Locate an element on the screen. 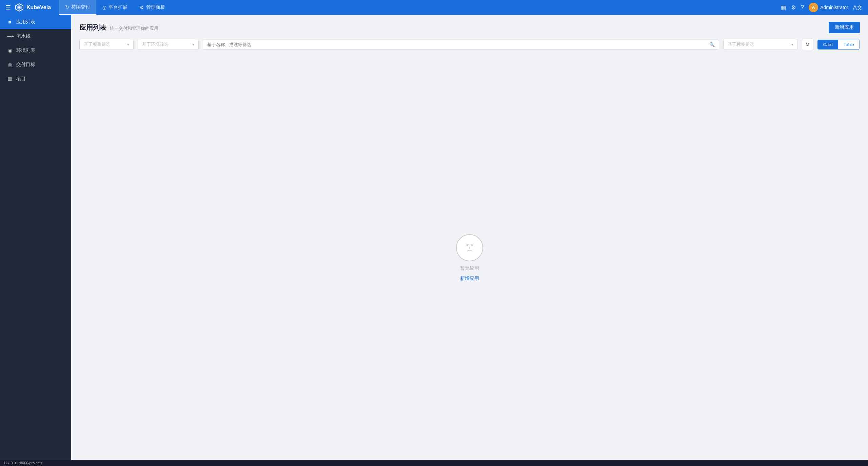 The height and width of the screenshot is (466, 868). search-input is located at coordinates (457, 45).